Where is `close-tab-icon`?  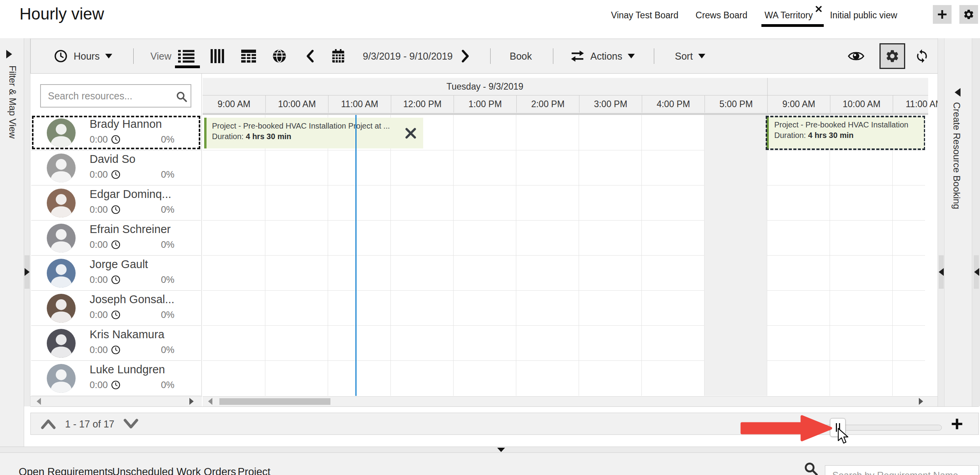 close-tab-icon is located at coordinates (819, 9).